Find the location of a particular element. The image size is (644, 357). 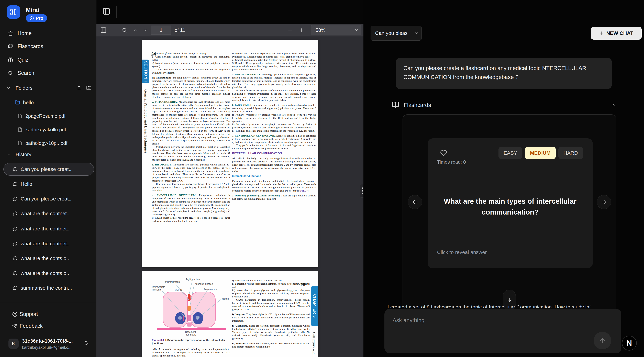

sidebar-item-quiz: Quiz is located at coordinates (48, 60).